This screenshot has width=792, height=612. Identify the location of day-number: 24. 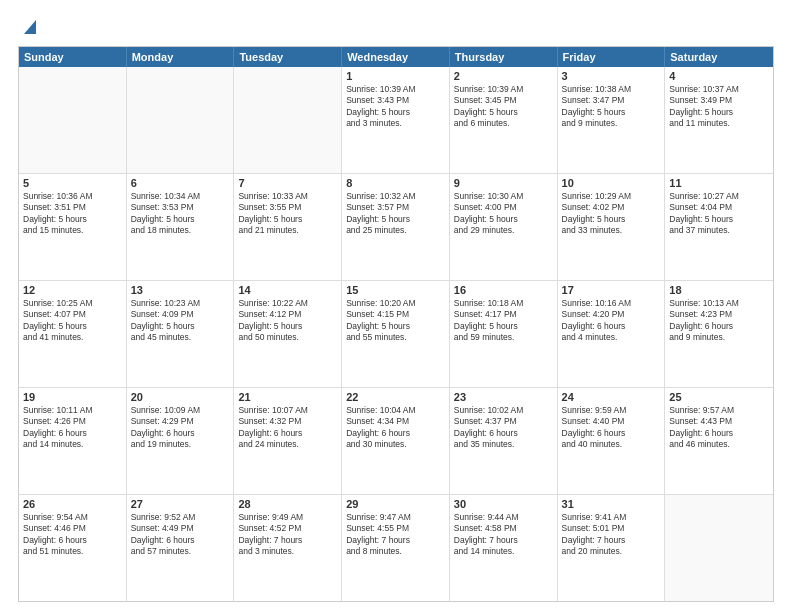
(612, 397).